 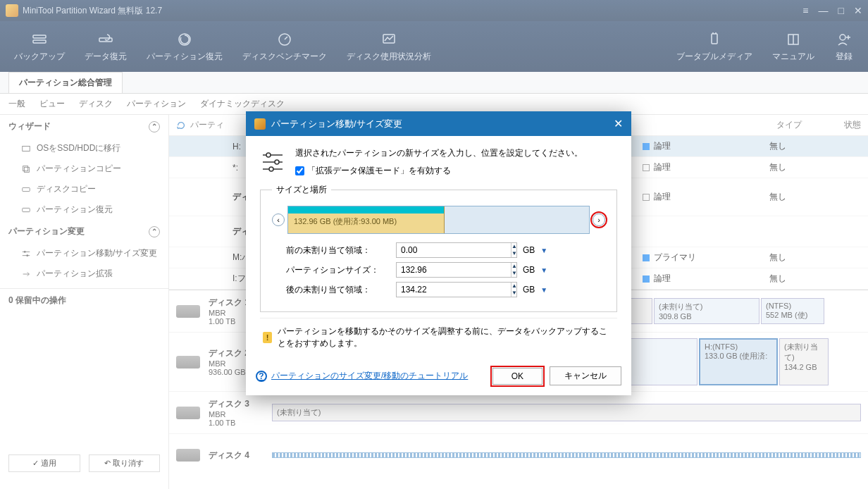 I want to click on protect-mode-checkbox: 「拡張データ保護モード」を有効する, so click(x=439, y=171).